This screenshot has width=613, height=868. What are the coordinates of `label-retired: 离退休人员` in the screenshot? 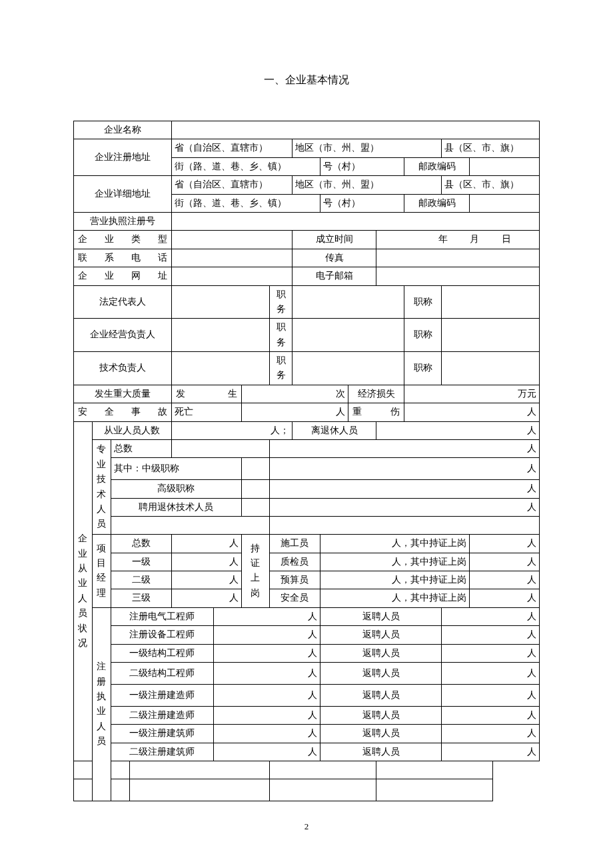 It's located at (334, 431).